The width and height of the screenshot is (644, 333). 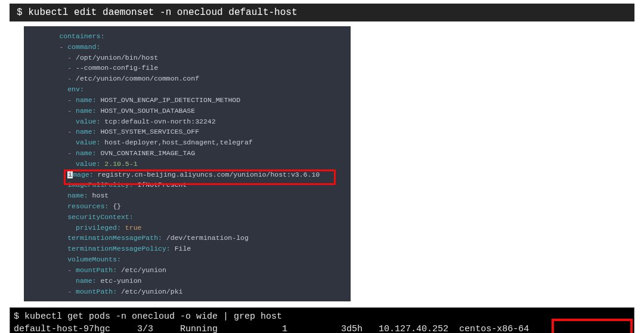 What do you see at coordinates (187, 228) in the screenshot?
I see `yaml-row: privileged: true` at bounding box center [187, 228].